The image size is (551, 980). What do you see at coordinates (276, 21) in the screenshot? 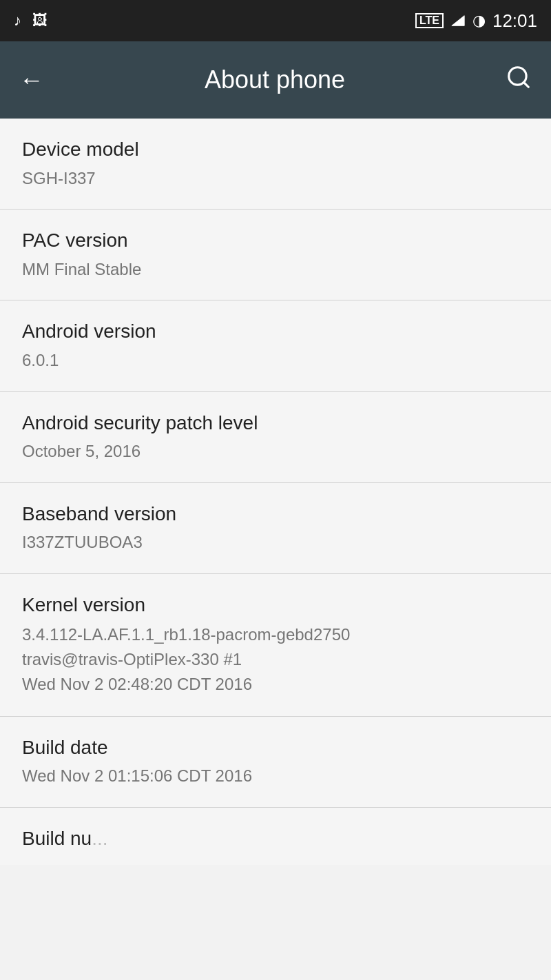
I see `status-bar: ♪ 🖼 LTE ◑ 12:01` at bounding box center [276, 21].